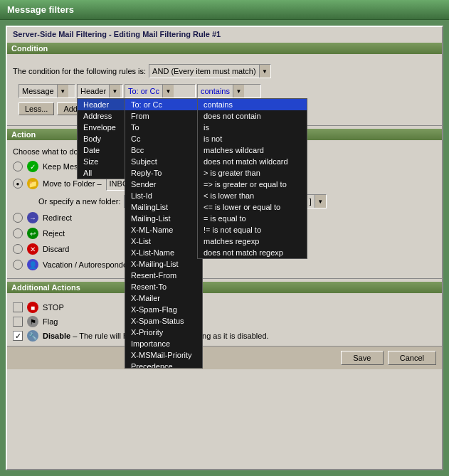 The width and height of the screenshot is (449, 476). What do you see at coordinates (168, 91) in the screenshot?
I see `header-value-arrow: ▼` at bounding box center [168, 91].